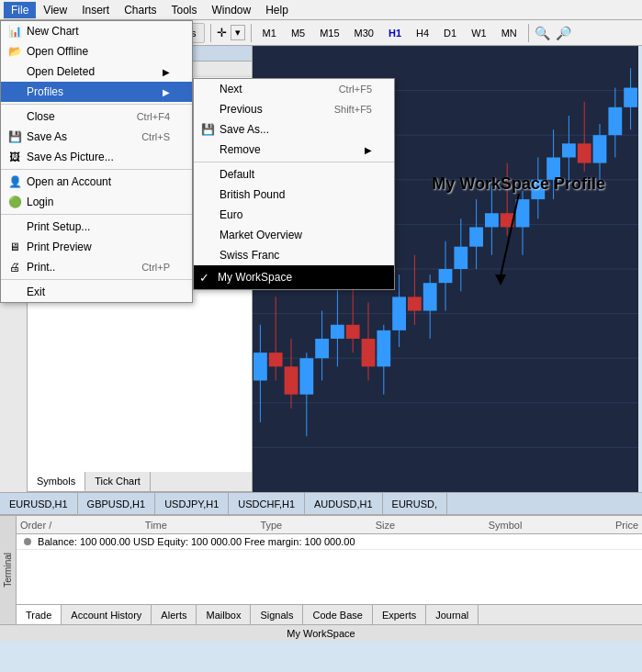 The image size is (642, 672). Describe the element at coordinates (266, 503) in the screenshot. I see `chart-tab-usdchf-h1: USDCHF,H1` at that location.